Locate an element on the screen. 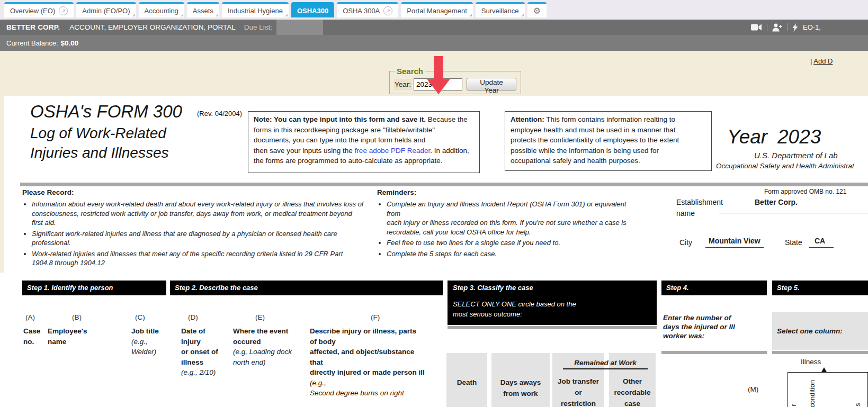 The width and height of the screenshot is (868, 407). column-title-employee-name: Employee's name is located at coordinates (68, 337).